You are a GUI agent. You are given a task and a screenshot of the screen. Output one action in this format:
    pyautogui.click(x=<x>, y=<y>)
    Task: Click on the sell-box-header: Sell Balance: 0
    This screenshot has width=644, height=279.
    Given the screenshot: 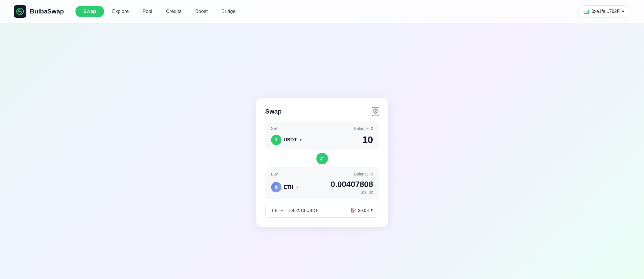 What is the action you would take?
    pyautogui.click(x=322, y=128)
    